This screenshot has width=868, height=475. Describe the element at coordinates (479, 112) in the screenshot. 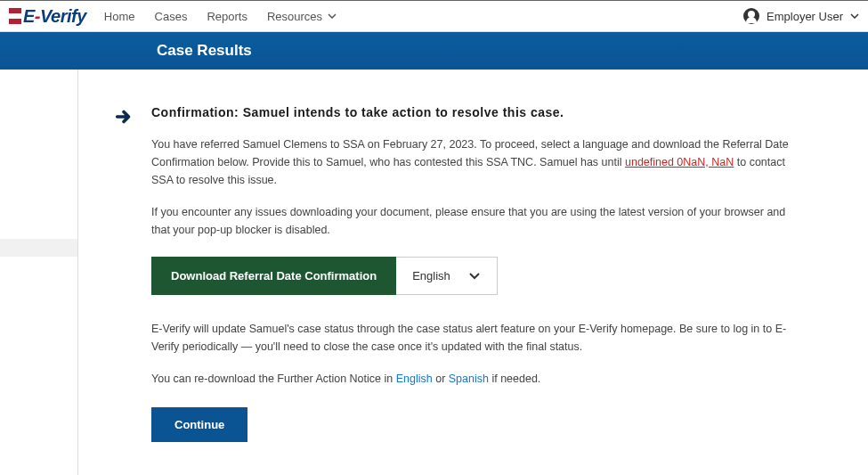

I see `confirmation-heading: Confirmation: Samuel intends to take act…` at that location.